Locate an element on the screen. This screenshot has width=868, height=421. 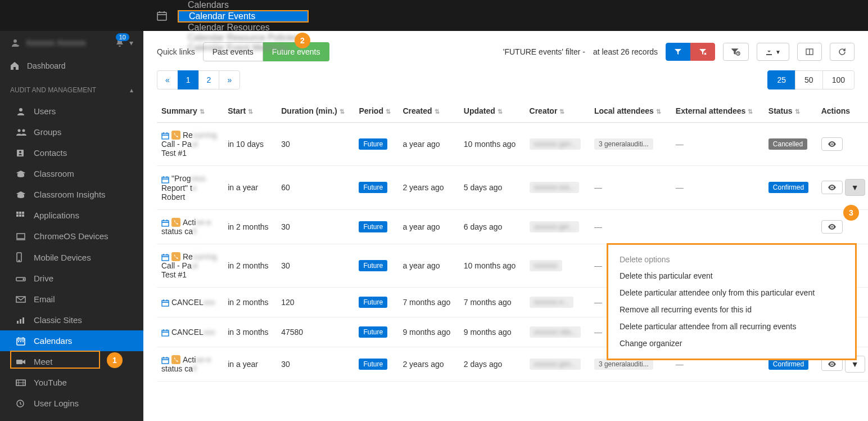
creator-chip: xxxxxxx e... is located at coordinates (551, 302).